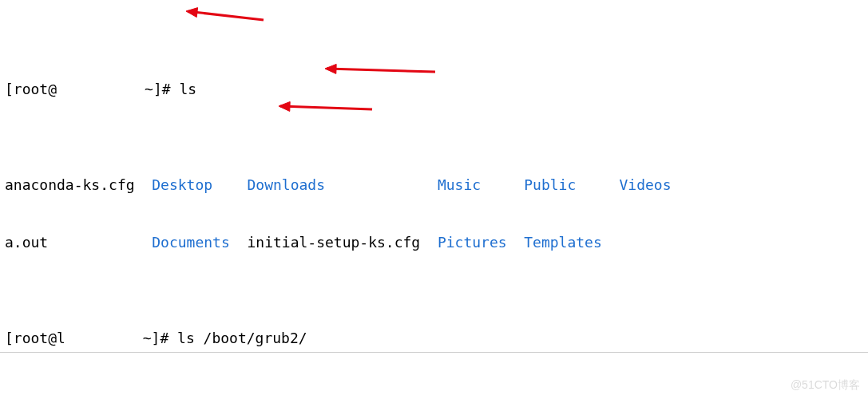 The image size is (868, 399). What do you see at coordinates (434, 89) in the screenshot?
I see `prompt-line-1: [root@ ~]# ls` at bounding box center [434, 89].